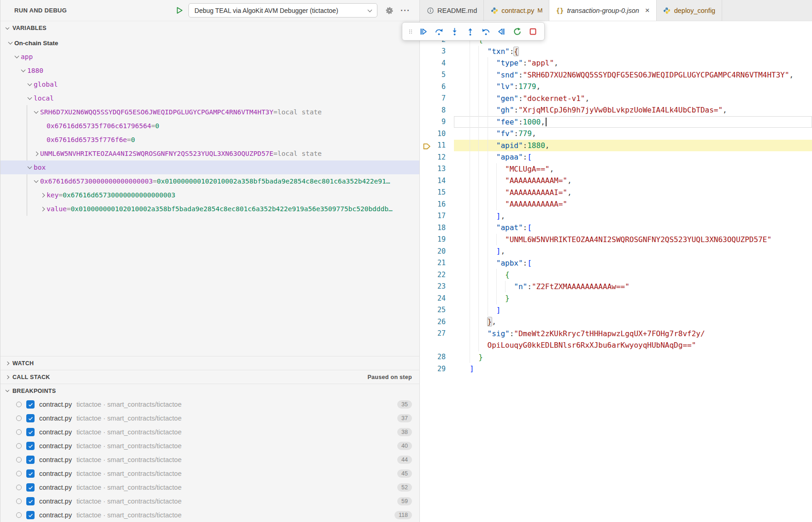  What do you see at coordinates (437, 251) in the screenshot?
I see `gutter: 20` at bounding box center [437, 251].